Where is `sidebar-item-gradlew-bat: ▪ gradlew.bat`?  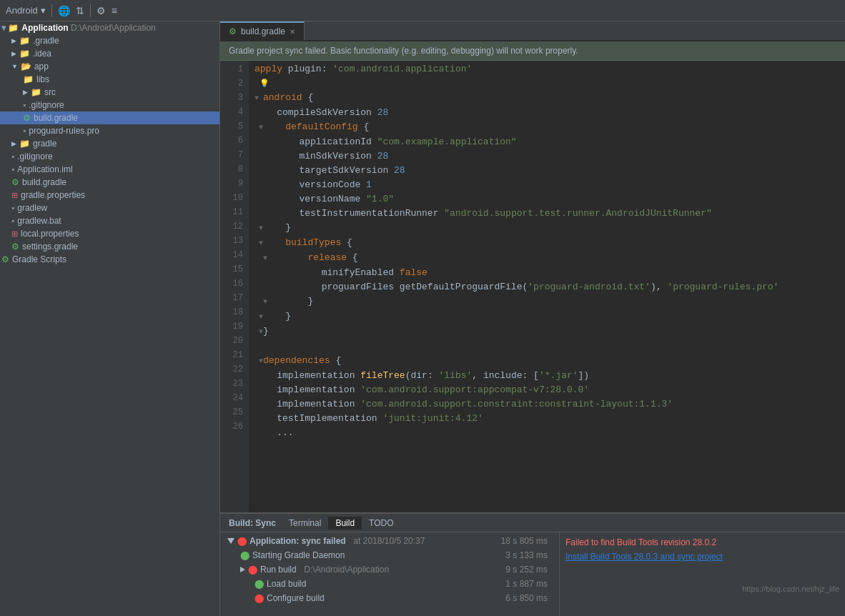
sidebar-item-gradlew-bat: ▪ gradlew.bat is located at coordinates (110, 221).